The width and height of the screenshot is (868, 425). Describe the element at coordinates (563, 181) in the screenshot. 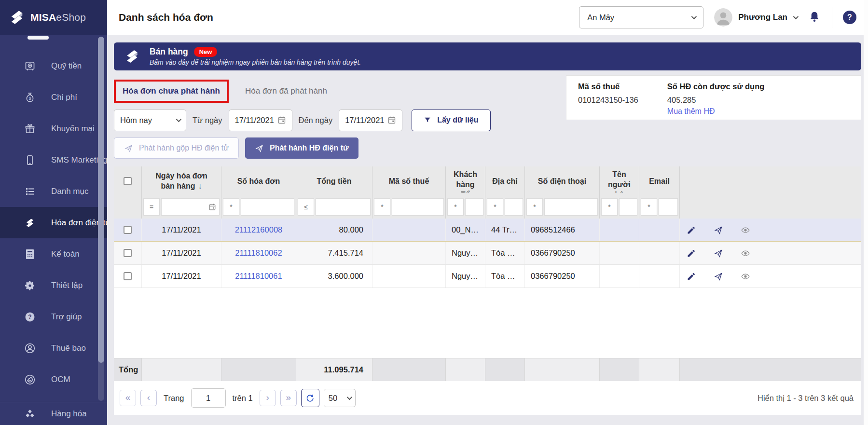

I see `column-header-phone: Số điện thoại` at that location.